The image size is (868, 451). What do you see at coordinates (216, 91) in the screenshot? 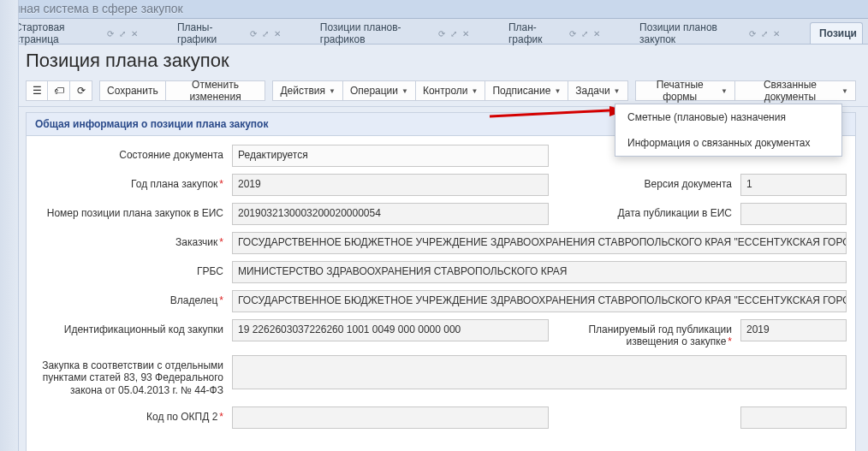
I see `cancel-label: Отменить изменения` at bounding box center [216, 91].